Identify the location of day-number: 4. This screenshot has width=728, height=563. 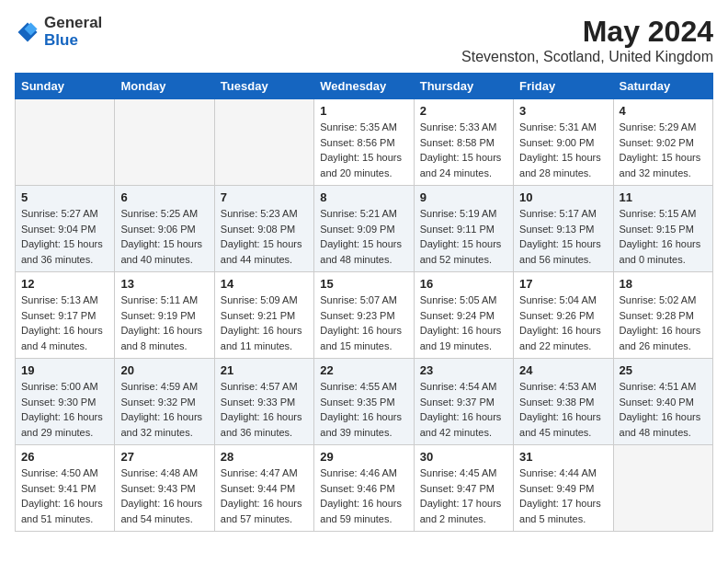
(664, 110).